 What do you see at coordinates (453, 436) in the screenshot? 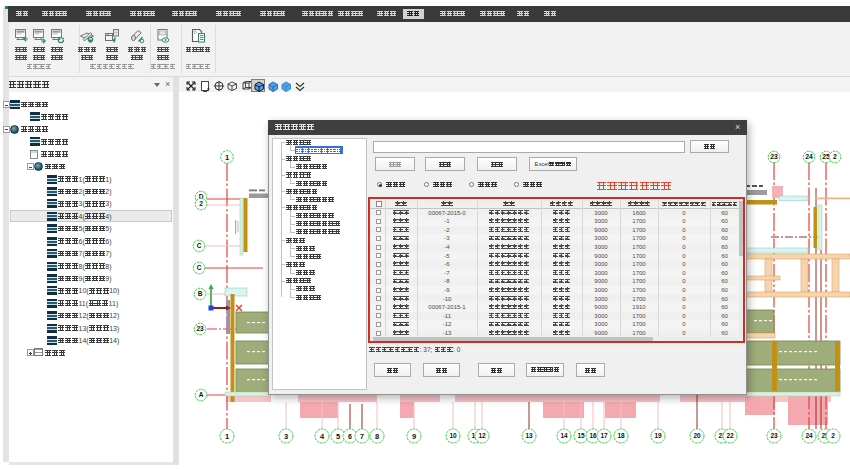
I see `svg-text: 10` at bounding box center [453, 436].